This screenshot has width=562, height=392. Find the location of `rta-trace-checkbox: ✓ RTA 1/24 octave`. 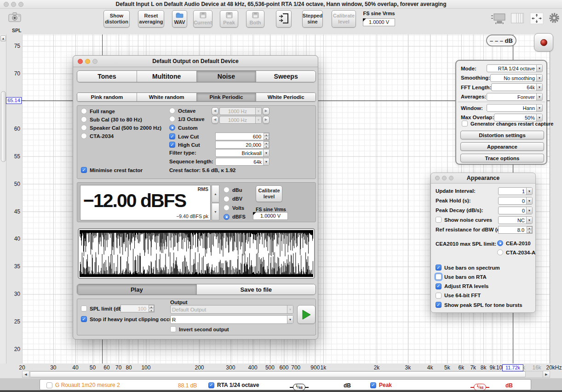

rta-trace-checkbox: ✓ RTA 1/24 octave is located at coordinates (234, 385).